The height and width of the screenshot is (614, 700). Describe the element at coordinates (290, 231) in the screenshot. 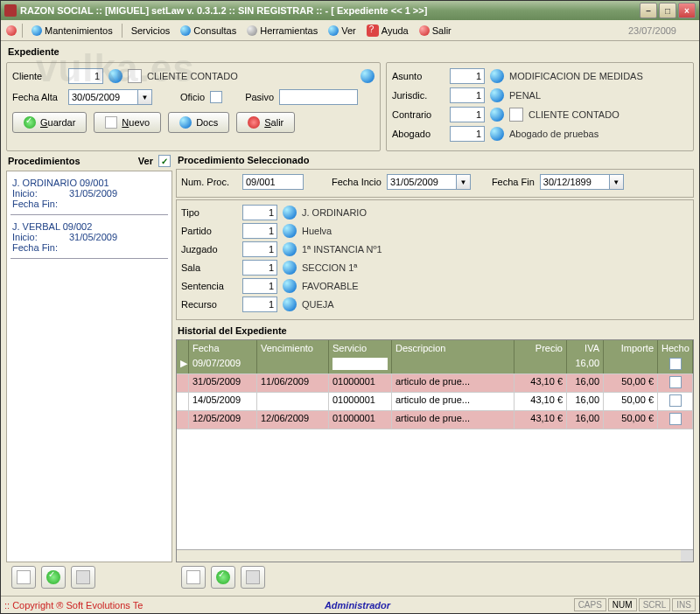

I see `partido-lookup` at that location.